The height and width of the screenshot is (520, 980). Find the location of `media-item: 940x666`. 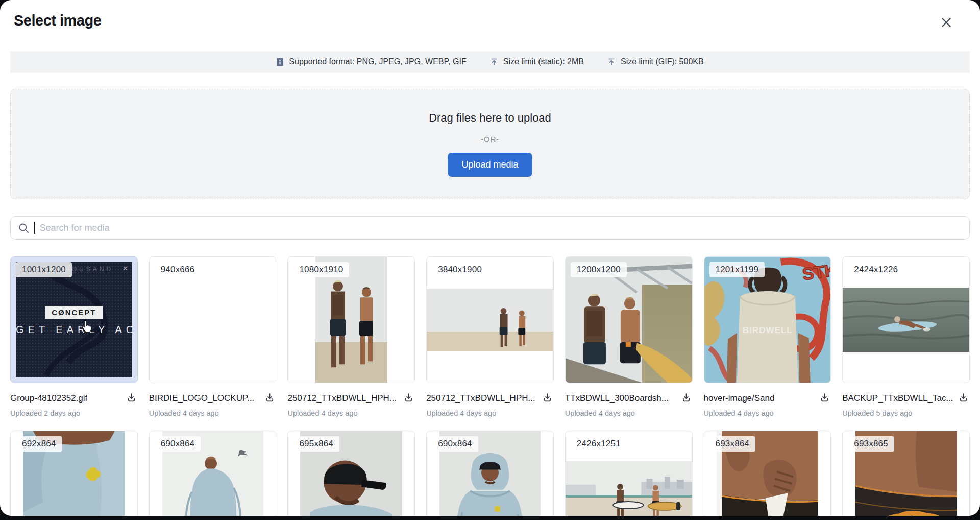

media-item: 940x666 is located at coordinates (213, 320).